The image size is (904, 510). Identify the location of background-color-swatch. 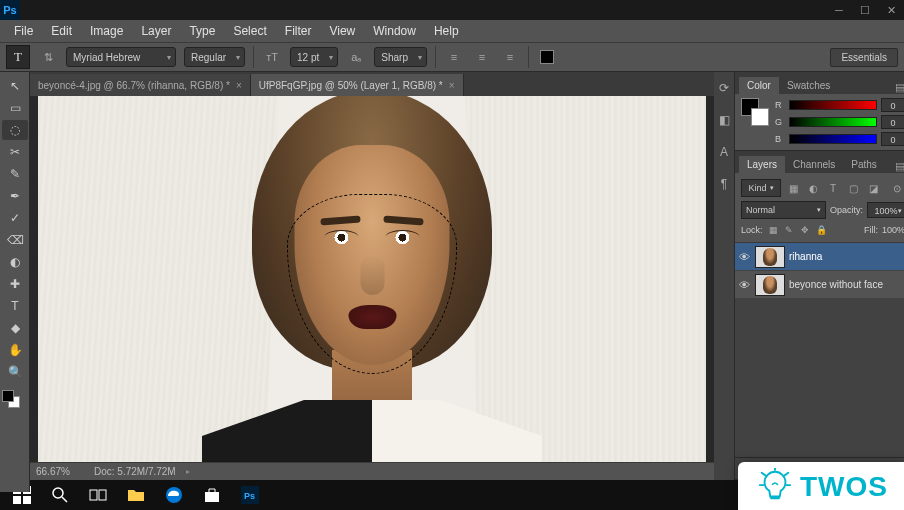
(760, 117).